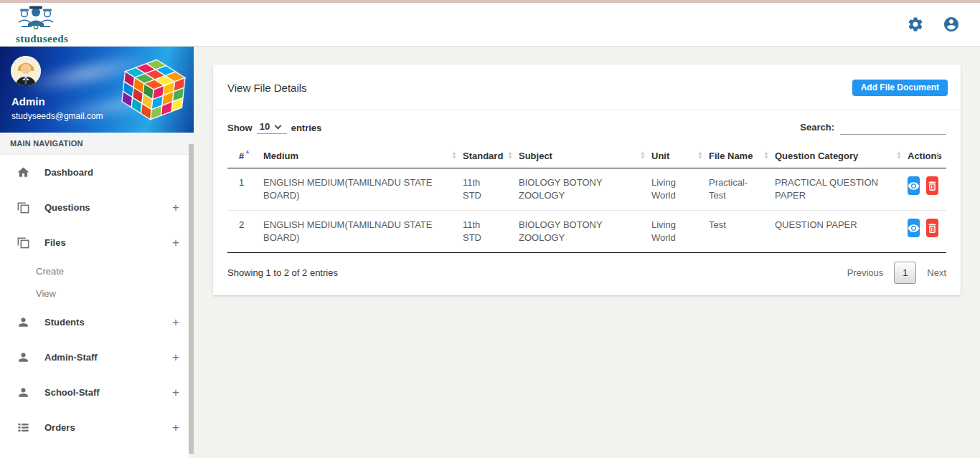 This screenshot has height=458, width=980. I want to click on page-title: View File Details, so click(267, 87).